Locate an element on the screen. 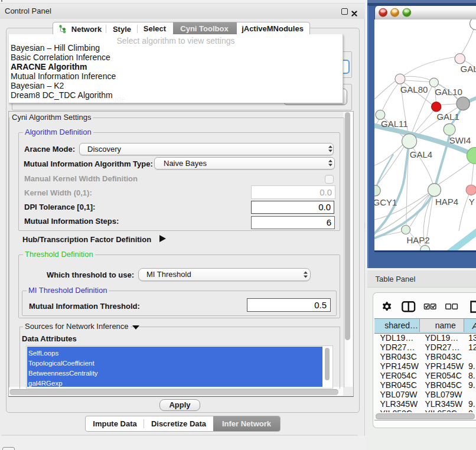 The width and height of the screenshot is (476, 450). svg-text: GAL10 is located at coordinates (449, 92).